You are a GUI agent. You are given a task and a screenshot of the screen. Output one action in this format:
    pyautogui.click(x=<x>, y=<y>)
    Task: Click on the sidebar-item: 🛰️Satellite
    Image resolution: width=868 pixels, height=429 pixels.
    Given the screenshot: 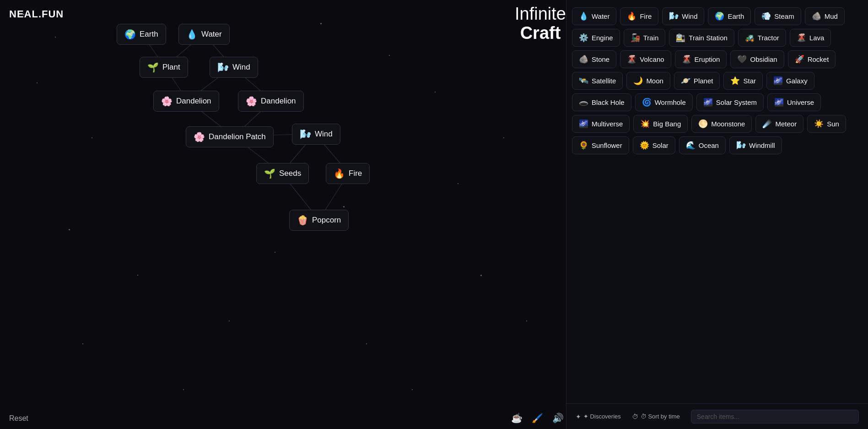 What is the action you would take?
    pyautogui.click(x=598, y=81)
    